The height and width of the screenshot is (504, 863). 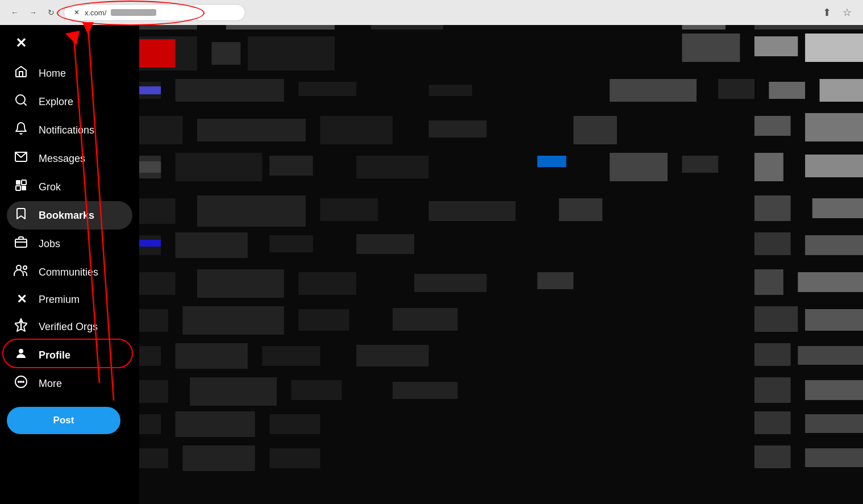 What do you see at coordinates (847, 13) in the screenshot?
I see `bookmark-browser-icon: ☆` at bounding box center [847, 13].